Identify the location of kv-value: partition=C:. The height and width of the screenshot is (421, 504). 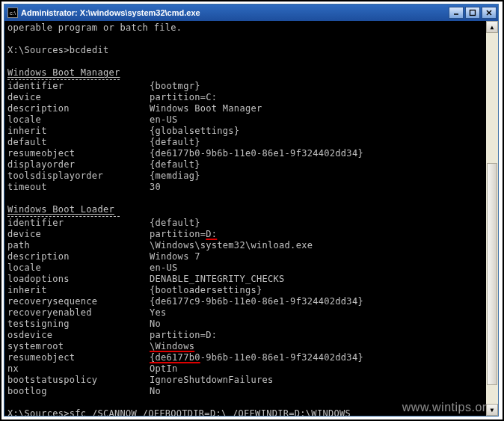
(322, 97).